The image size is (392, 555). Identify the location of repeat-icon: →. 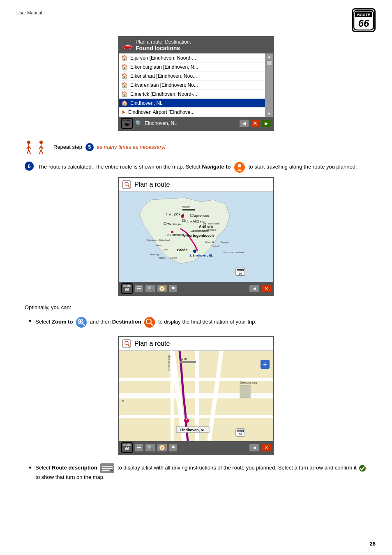
(36, 147).